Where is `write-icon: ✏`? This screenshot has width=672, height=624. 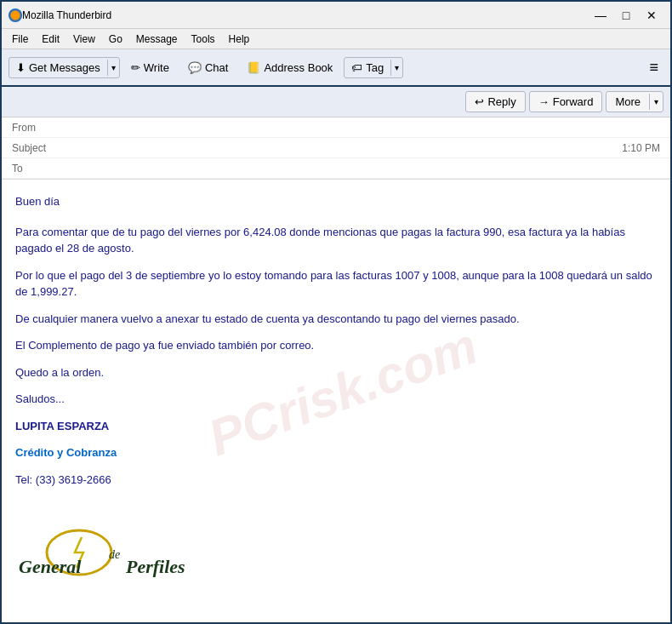
write-icon: ✏ is located at coordinates (136, 68).